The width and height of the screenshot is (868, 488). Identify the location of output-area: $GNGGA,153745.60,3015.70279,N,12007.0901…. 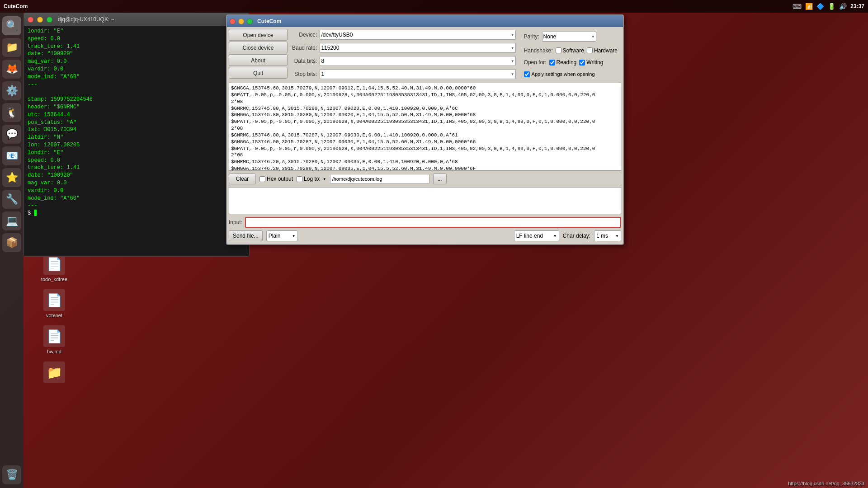
(425, 127).